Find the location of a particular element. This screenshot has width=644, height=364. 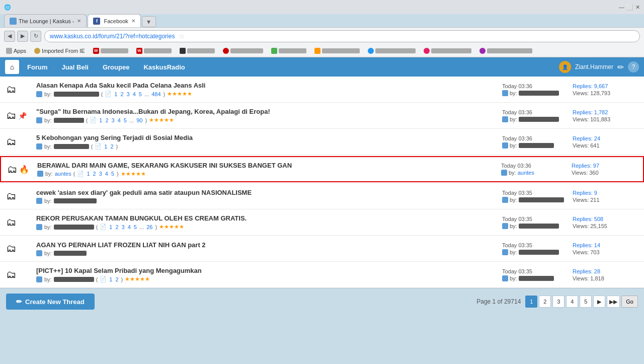

nav-forum: Forum is located at coordinates (37, 67).